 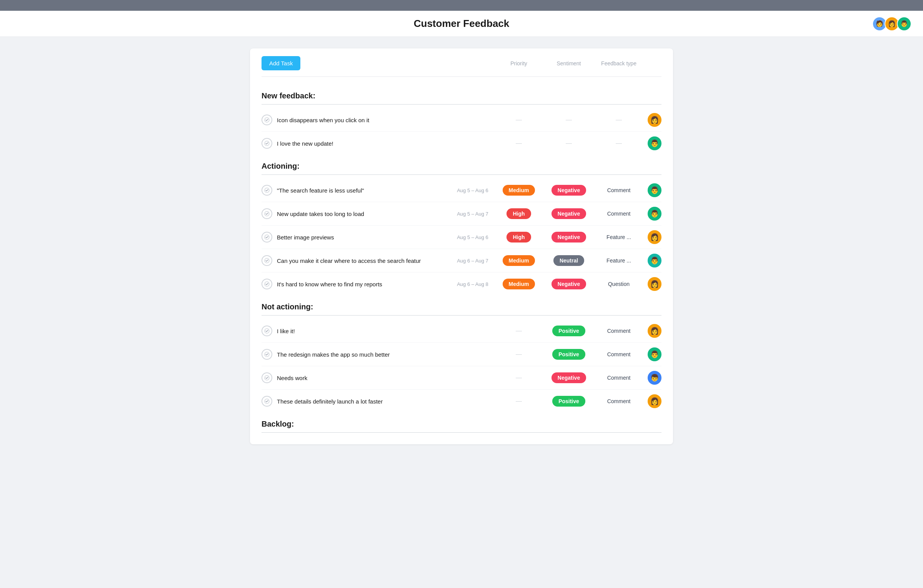 What do you see at coordinates (462, 354) in the screenshot?
I see `section-not-actioning: Not actioning: I like it!—PositiveCommen…` at bounding box center [462, 354].